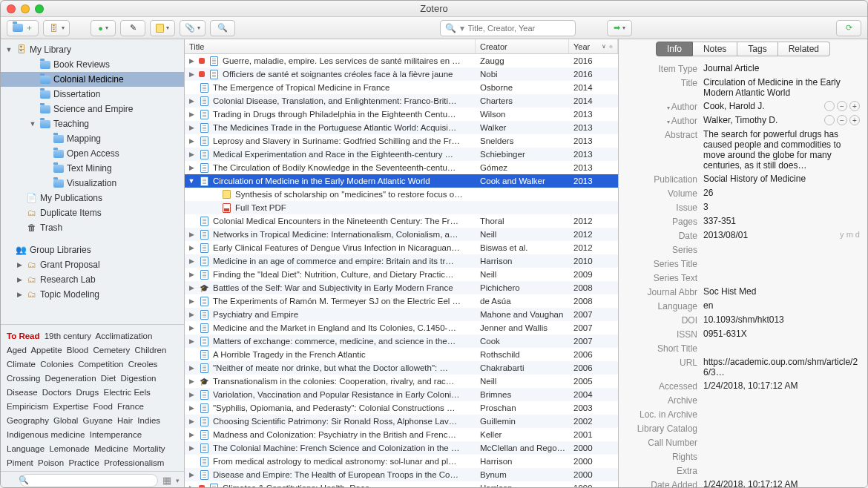 The image size is (868, 488). Describe the element at coordinates (330, 46) in the screenshot. I see `column-title: Title` at that location.